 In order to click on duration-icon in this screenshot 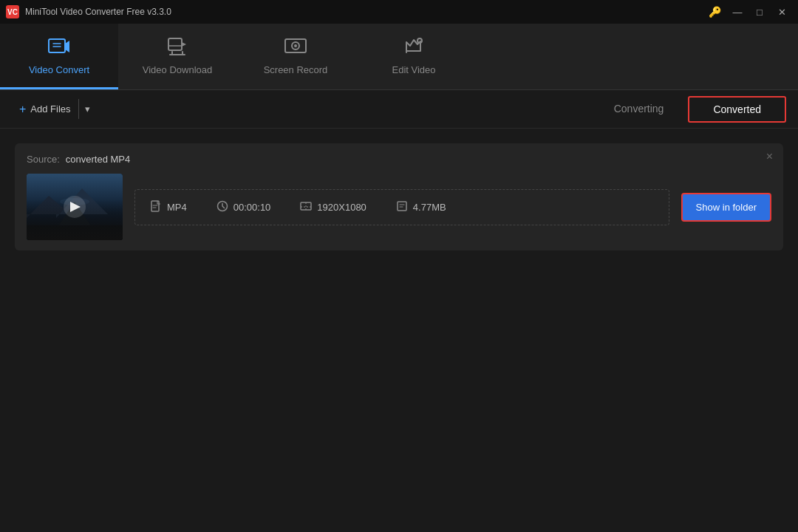, I will do `click(222, 207)`.